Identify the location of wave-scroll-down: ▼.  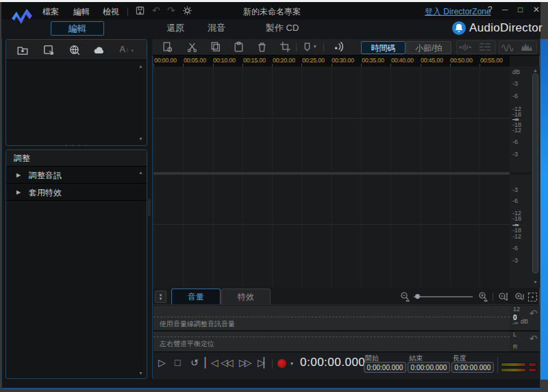
(536, 282).